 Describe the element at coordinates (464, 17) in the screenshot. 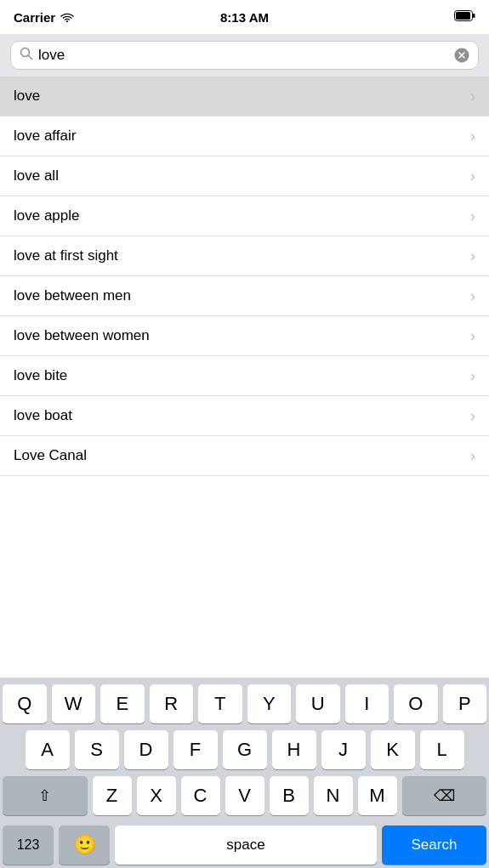

I see `battery-area` at that location.